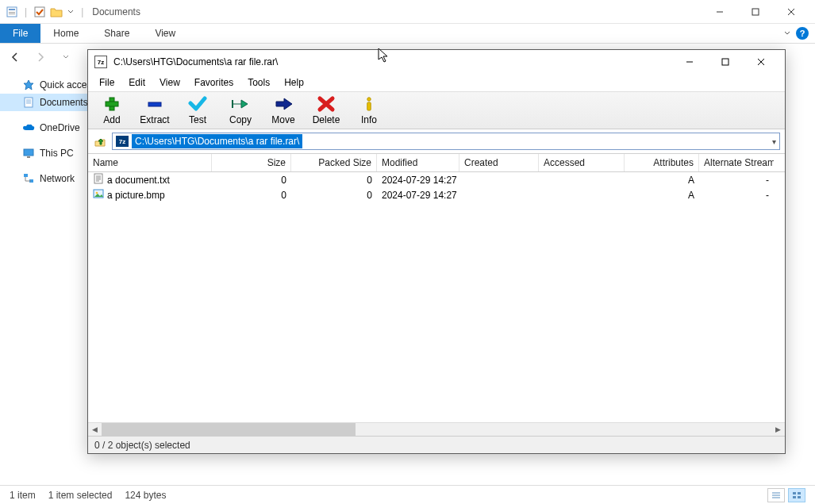  Describe the element at coordinates (214, 83) in the screenshot. I see `menu-favorites: Favorites` at that location.